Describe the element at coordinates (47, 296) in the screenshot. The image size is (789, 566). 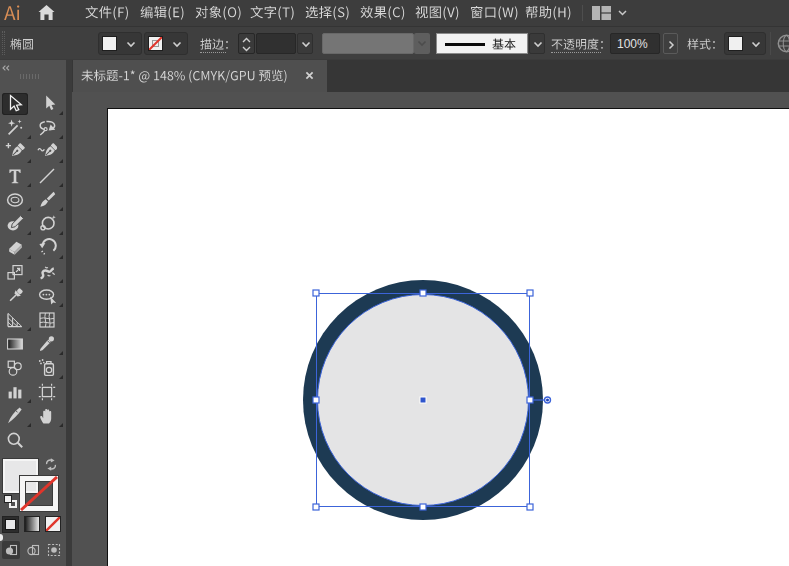
I see `shape-builder-icon` at that location.